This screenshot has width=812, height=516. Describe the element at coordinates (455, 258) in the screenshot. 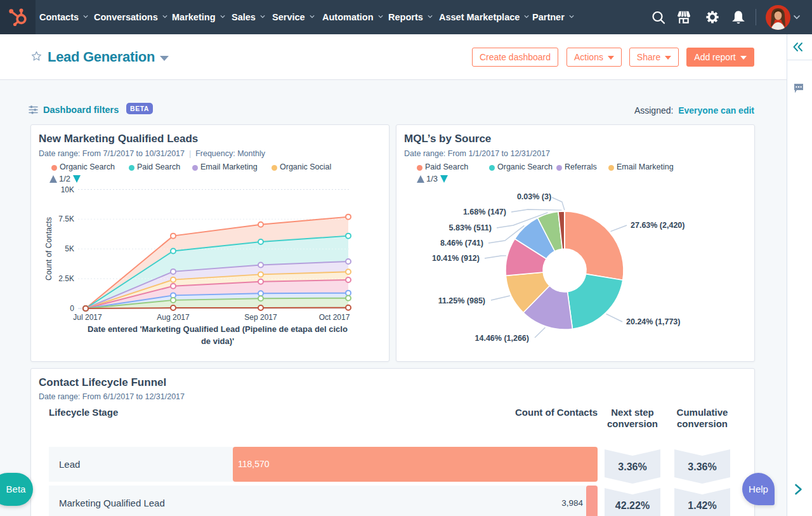

I see `svg-text: 10.41% (912)` at that location.